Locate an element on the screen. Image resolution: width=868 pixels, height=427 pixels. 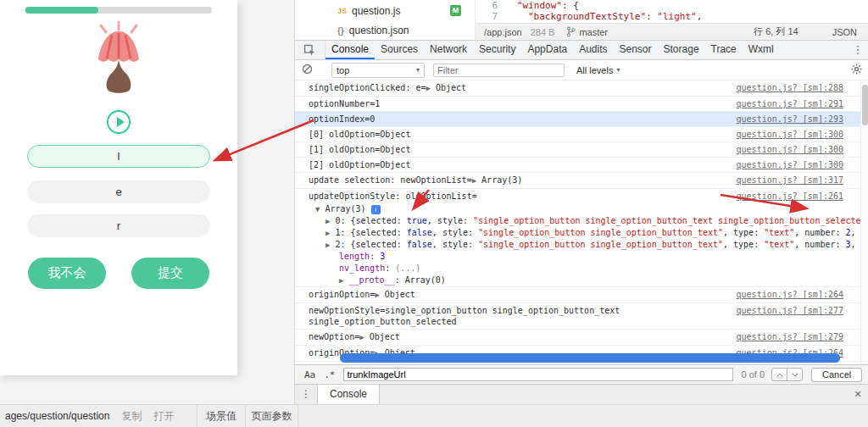
log-message: update selection: newOptionList=▶ Array(… is located at coordinates (519, 180).